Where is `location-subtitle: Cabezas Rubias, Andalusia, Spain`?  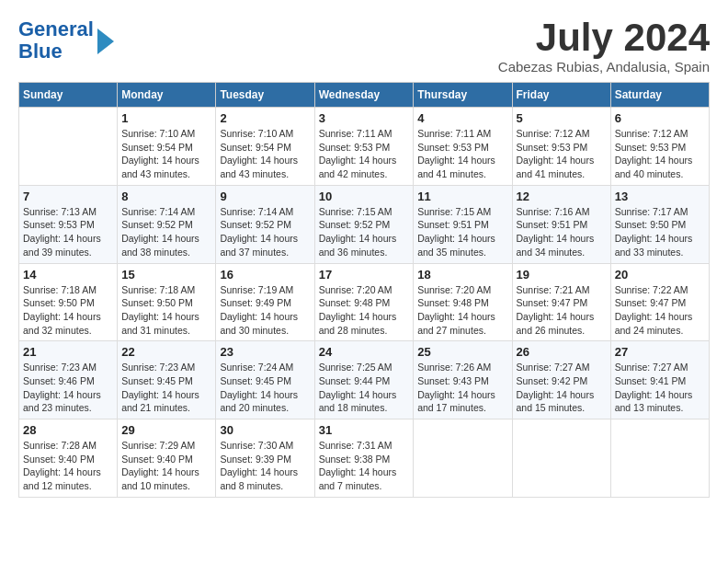
location-subtitle: Cabezas Rubias, Andalusia, Spain is located at coordinates (604, 66).